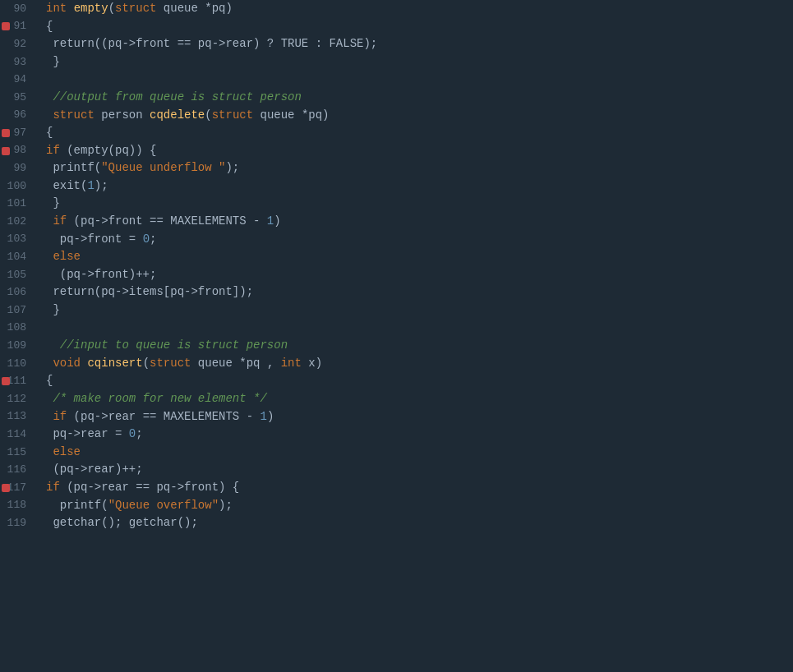  What do you see at coordinates (419, 435) in the screenshot?
I see `code-line: pq->rear = 0;` at bounding box center [419, 435].